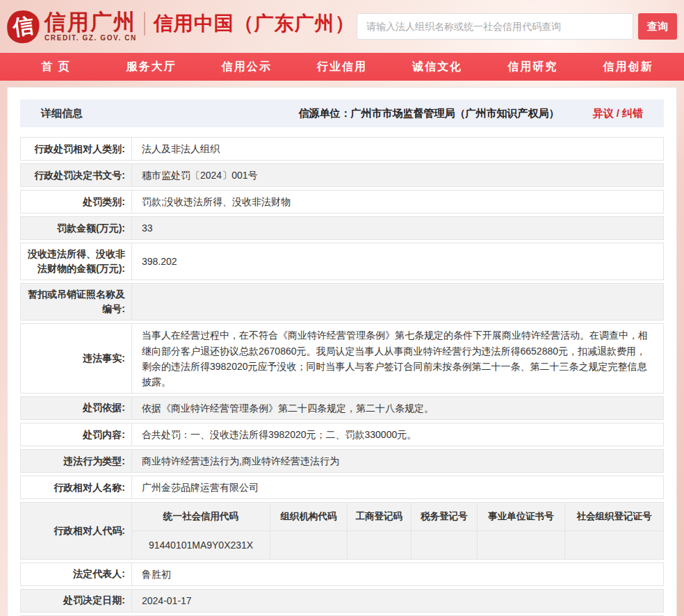 This screenshot has height=616, width=684. I want to click on codes-header-cell: 工商登记码, so click(379, 517).